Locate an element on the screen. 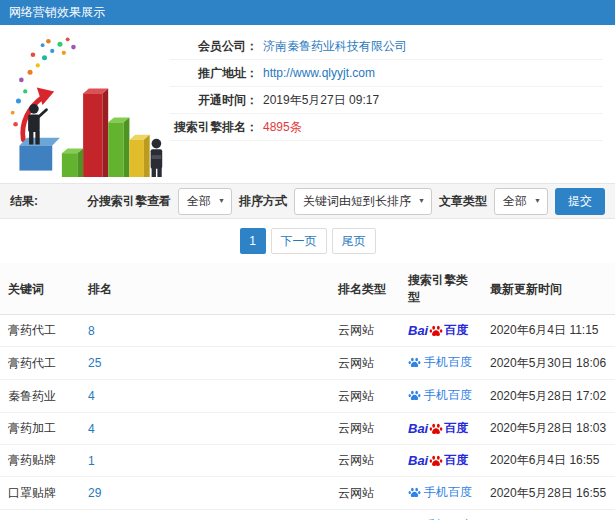 The height and width of the screenshot is (520, 615). rank-link: 8 is located at coordinates (92, 331).